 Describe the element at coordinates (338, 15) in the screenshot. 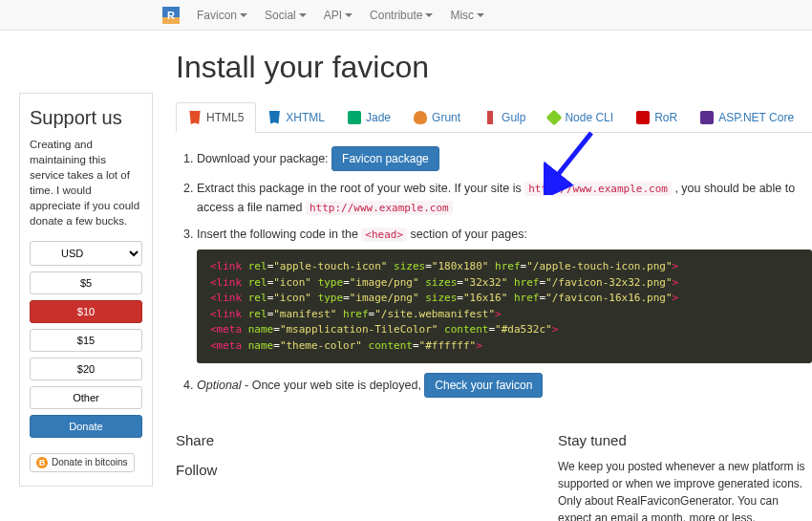

I see `nav-api: API` at that location.